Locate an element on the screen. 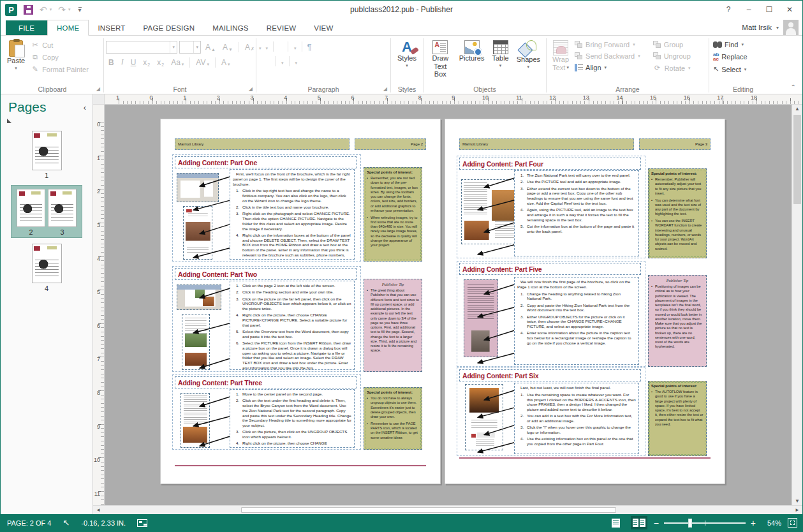 The width and height of the screenshot is (803, 532). collapse-ribbon-icon: ⌃ is located at coordinates (793, 87).